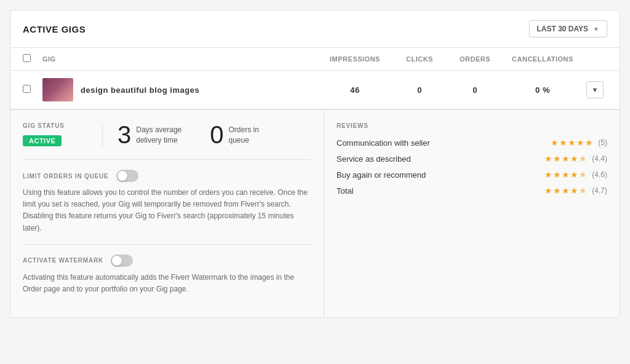  Describe the element at coordinates (441, 159) in the screenshot. I see `review-name-1: Service as described` at that location.